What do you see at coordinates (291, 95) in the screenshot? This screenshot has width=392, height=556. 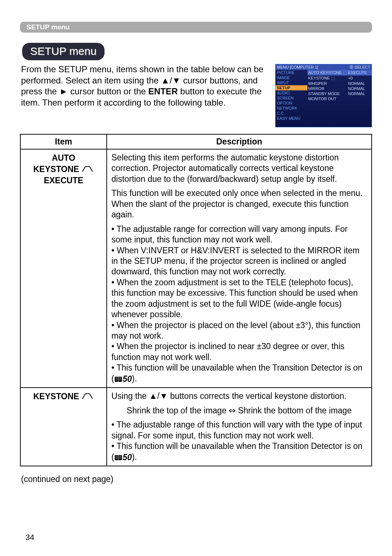 I see `osd-left-menu: PICTUREIMAGEINPUTSETUPAUDIOSCREENOPTIONN…` at bounding box center [291, 95].